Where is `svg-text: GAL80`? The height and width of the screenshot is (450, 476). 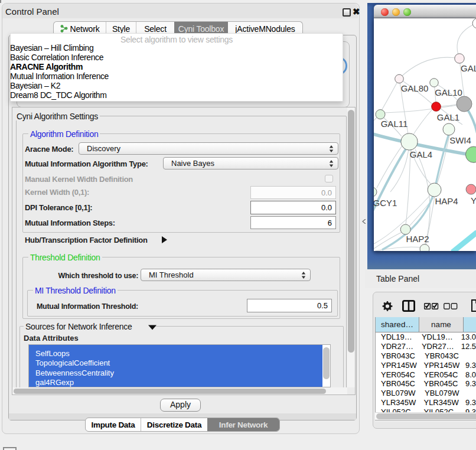 svg-text: GAL80 is located at coordinates (415, 89).